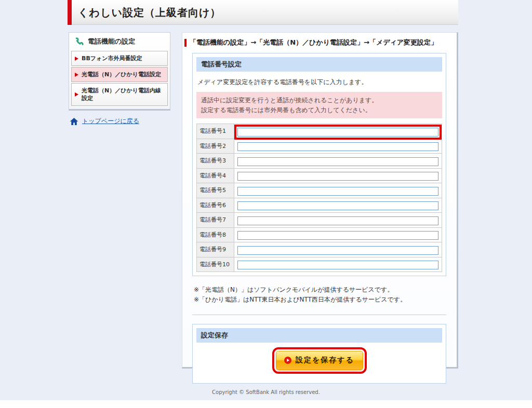 This screenshot has width=532, height=408. I want to click on warning-line-1: 通話中に設定変更を行うと通話が接続されることがあります。, so click(319, 101).